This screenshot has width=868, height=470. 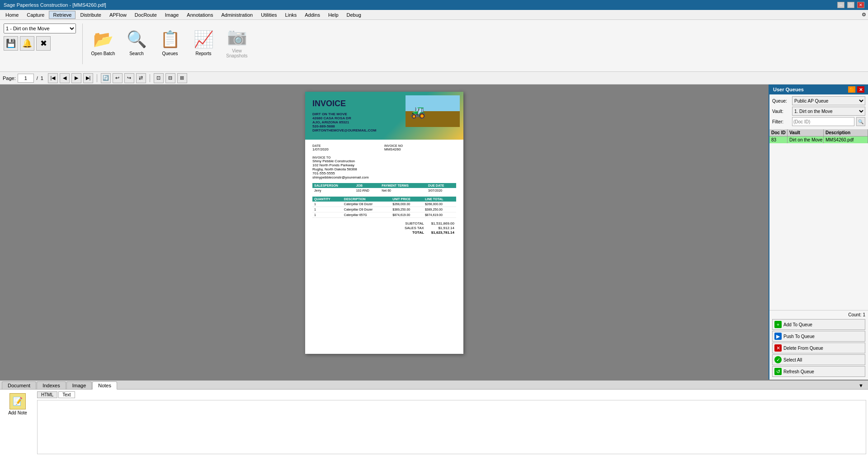 What do you see at coordinates (42, 78) in the screenshot?
I see `total-pages: 1` at bounding box center [42, 78].